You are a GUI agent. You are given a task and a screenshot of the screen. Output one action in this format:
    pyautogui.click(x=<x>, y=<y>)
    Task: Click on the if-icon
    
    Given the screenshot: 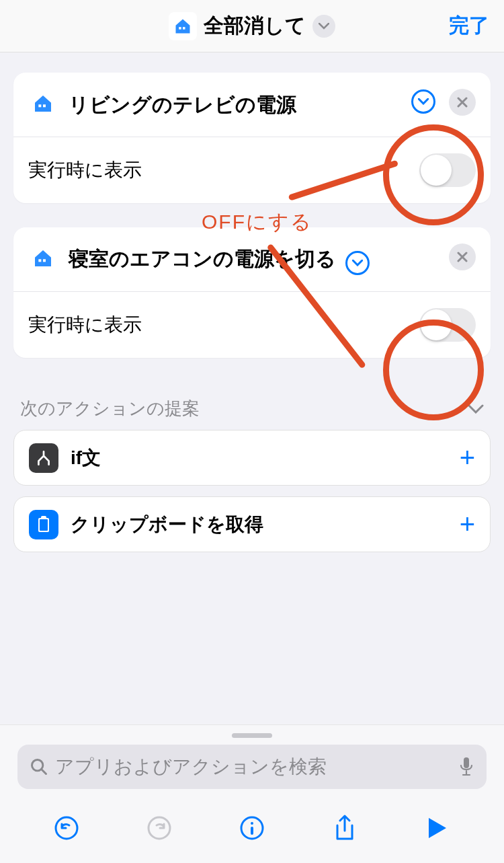 What is the action you would take?
    pyautogui.click(x=44, y=458)
    